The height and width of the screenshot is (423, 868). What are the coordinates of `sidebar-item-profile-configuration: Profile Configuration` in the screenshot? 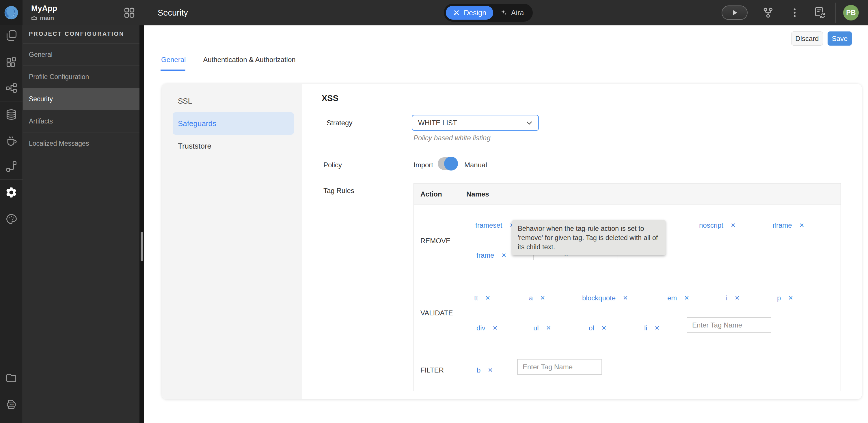 It's located at (82, 76).